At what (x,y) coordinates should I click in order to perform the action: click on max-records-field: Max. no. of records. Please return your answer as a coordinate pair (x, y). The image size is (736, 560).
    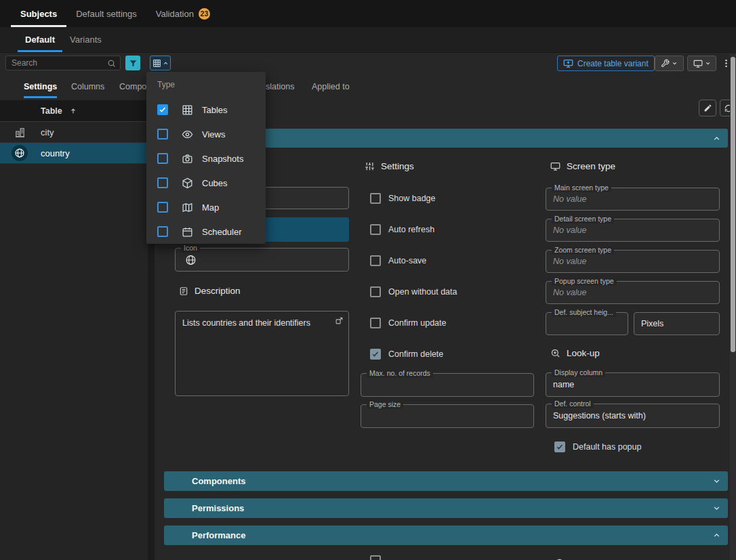
    Looking at the image, I should click on (447, 385).